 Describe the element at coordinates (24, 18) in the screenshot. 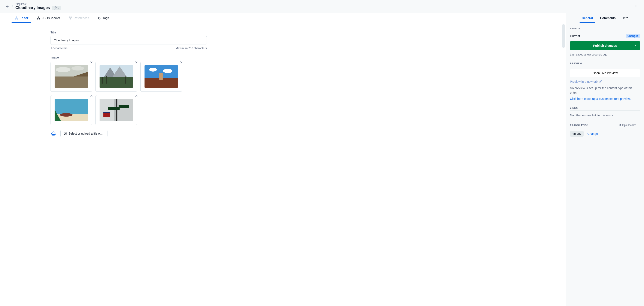

I see `tab-label: Editor` at that location.